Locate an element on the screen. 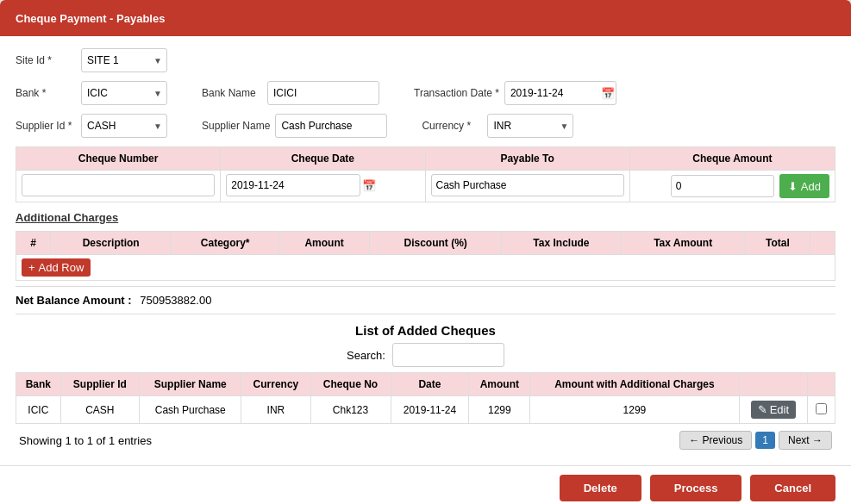 The width and height of the screenshot is (851, 504). charges-desc-header: Description is located at coordinates (111, 243).